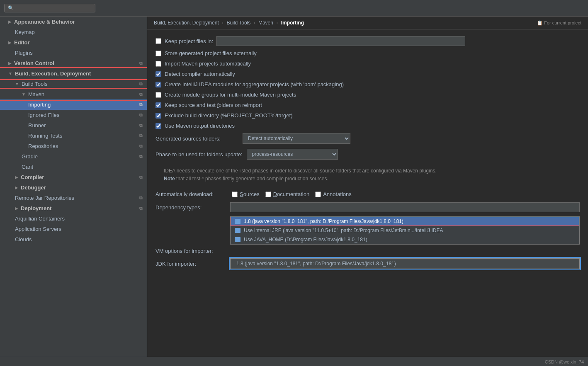  I want to click on sidebar-item-label: Keymap, so click(25, 32).